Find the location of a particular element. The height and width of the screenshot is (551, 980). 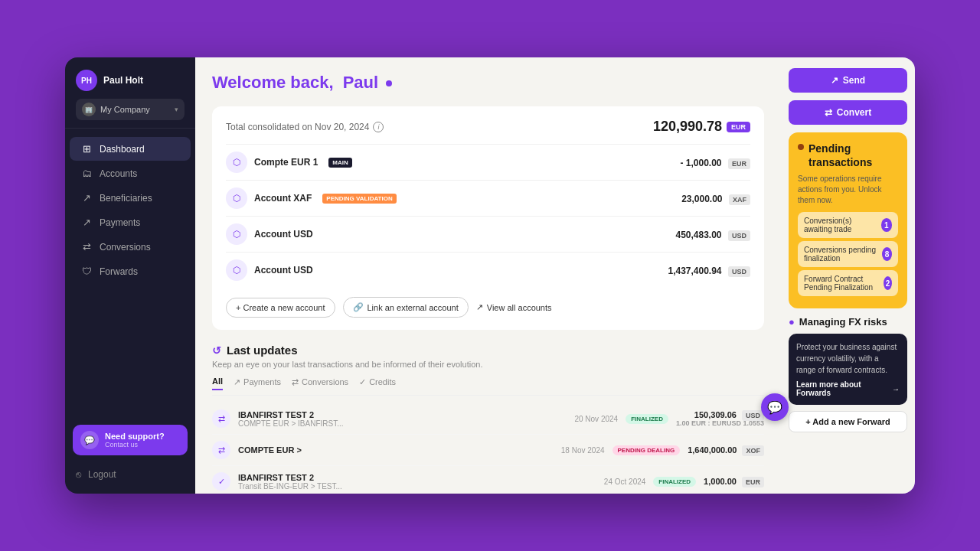

account-name-3: Account USD is located at coordinates (283, 270).